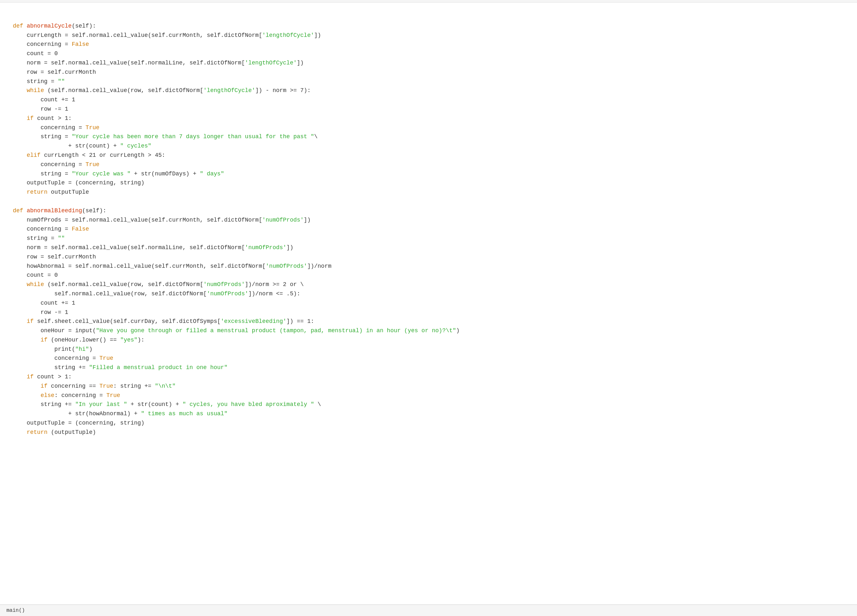  What do you see at coordinates (158, 284) in the screenshot?
I see `line-29: while (self.normal.cell_value(row, self.…` at bounding box center [158, 284].